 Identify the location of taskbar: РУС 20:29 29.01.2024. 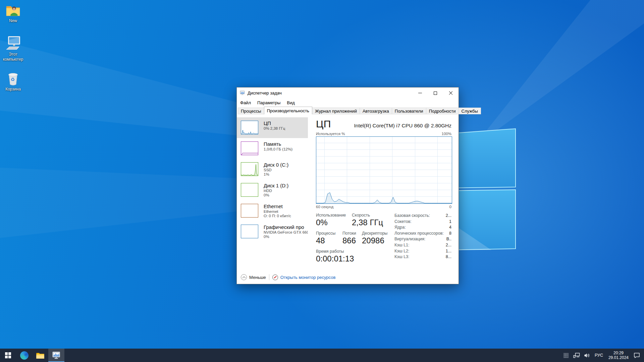
(322, 355).